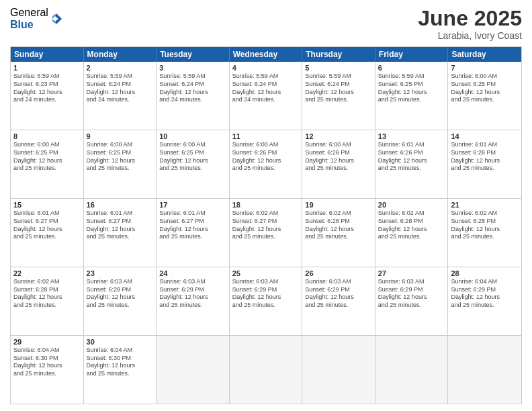 The image size is (532, 411). What do you see at coordinates (266, 54) in the screenshot?
I see `calendar-header: SundayMondayTuesdayWednesdayThursdayFrid…` at bounding box center [266, 54].